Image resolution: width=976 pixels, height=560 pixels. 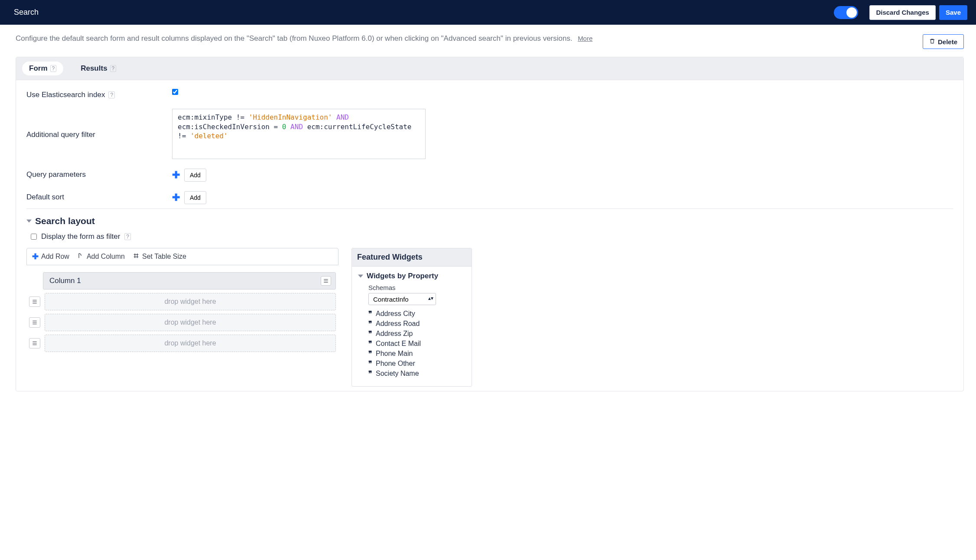 I want to click on schema-select: ContractInfo, so click(x=402, y=299).